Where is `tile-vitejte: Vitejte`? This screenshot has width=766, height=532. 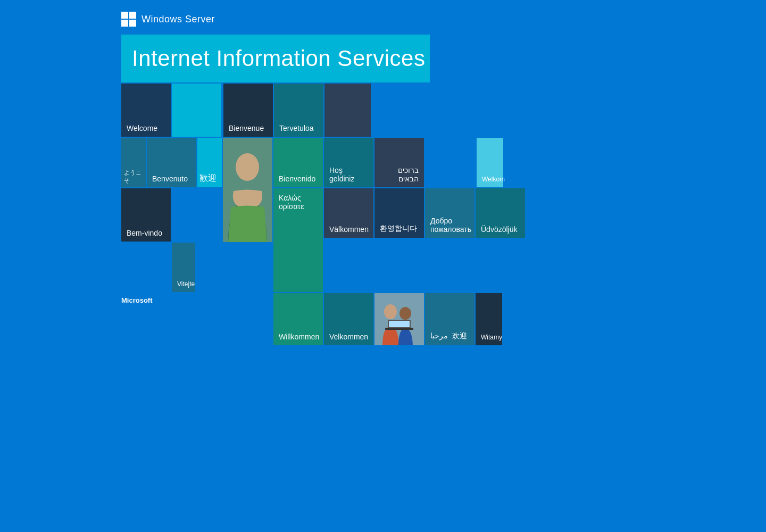
tile-vitejte: Vitejte is located at coordinates (184, 267).